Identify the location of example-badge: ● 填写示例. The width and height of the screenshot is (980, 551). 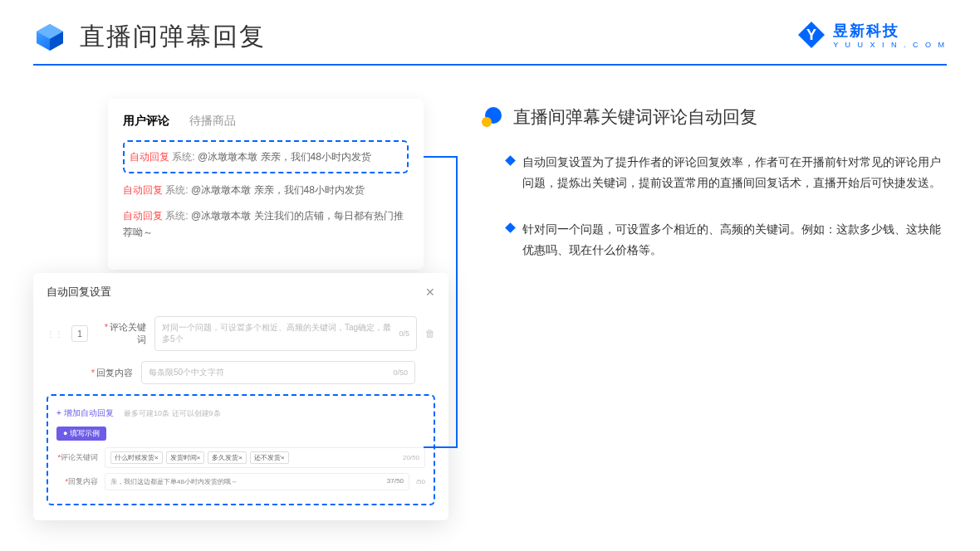
(81, 433).